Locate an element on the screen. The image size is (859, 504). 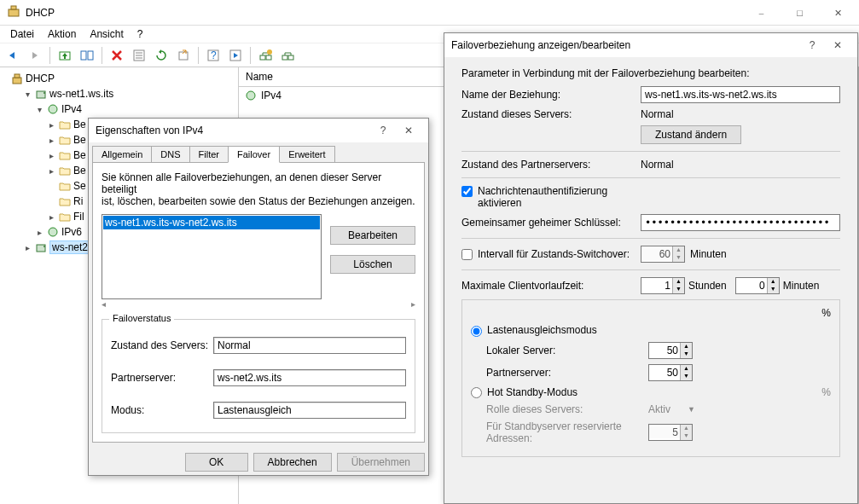
dhcp-app-icon is located at coordinates (14, 12).